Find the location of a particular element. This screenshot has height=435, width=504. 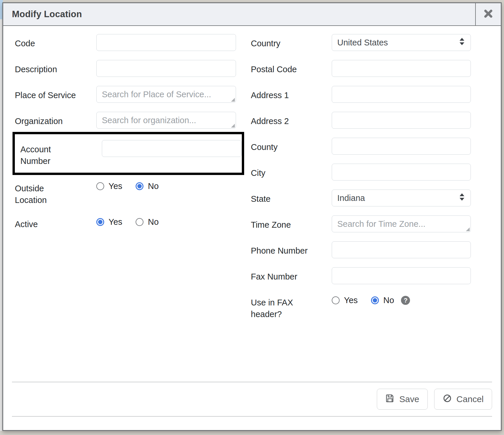

close-button is located at coordinates (488, 14).